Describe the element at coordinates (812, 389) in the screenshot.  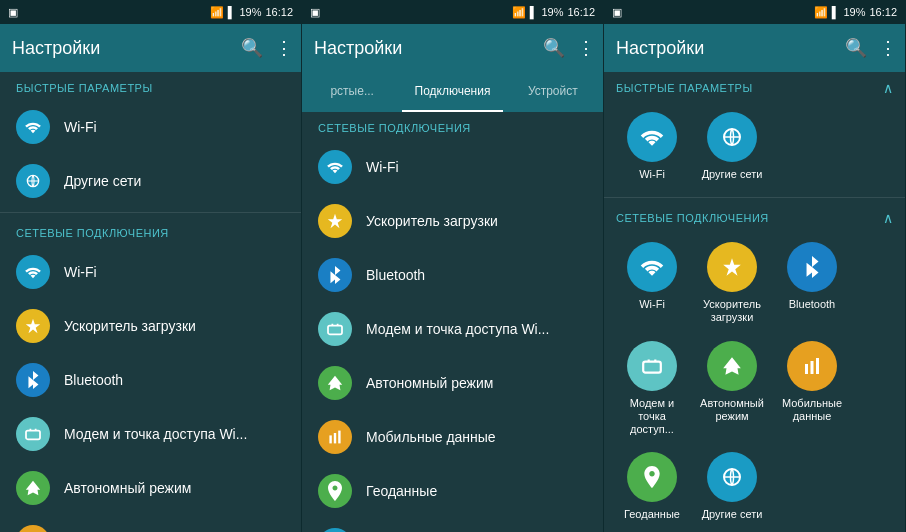
I see `grid-item-mobile: Мобильные данные` at that location.